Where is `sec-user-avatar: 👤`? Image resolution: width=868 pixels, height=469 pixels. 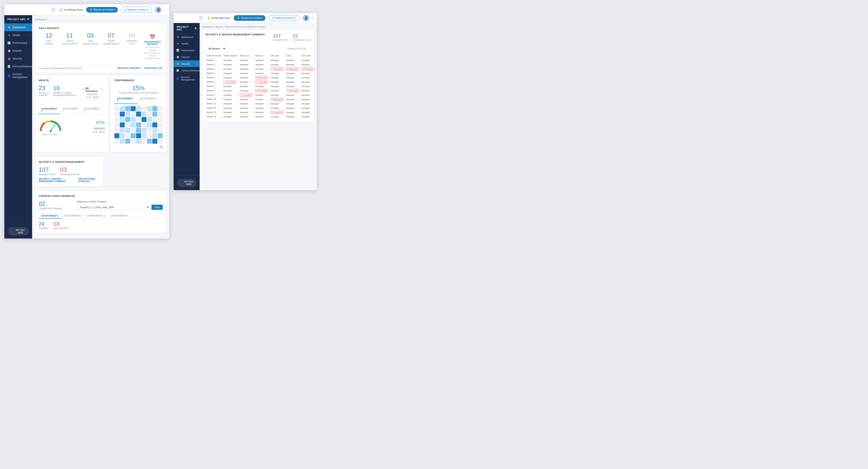 sec-user-avatar: 👤 is located at coordinates (306, 18).